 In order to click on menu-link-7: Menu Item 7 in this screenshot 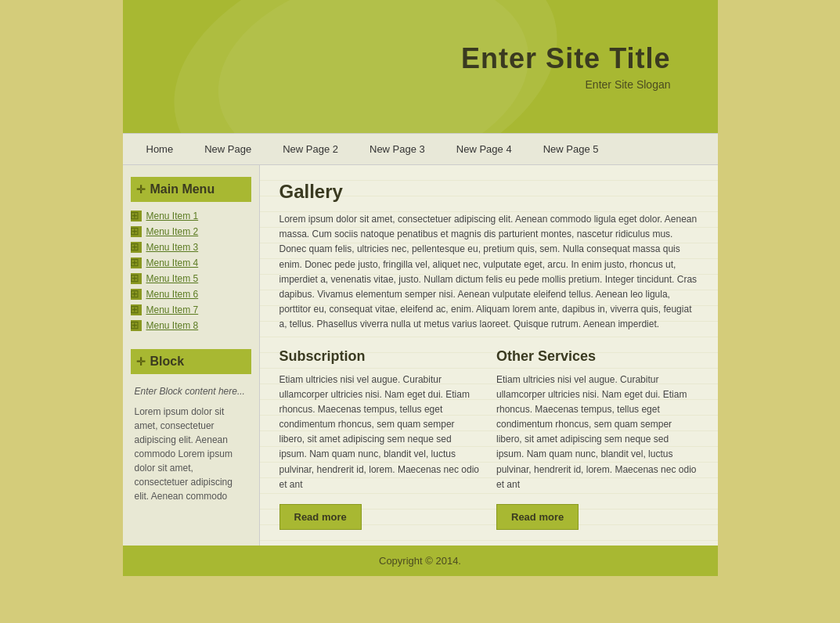, I will do `click(172, 310)`.